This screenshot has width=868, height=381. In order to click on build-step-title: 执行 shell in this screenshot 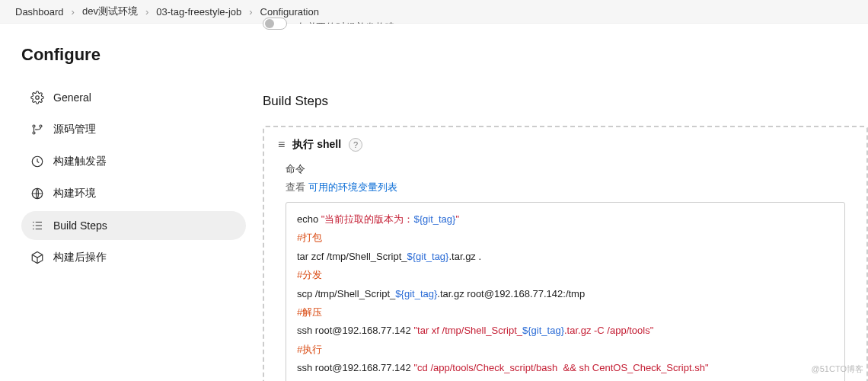, I will do `click(317, 145)`.